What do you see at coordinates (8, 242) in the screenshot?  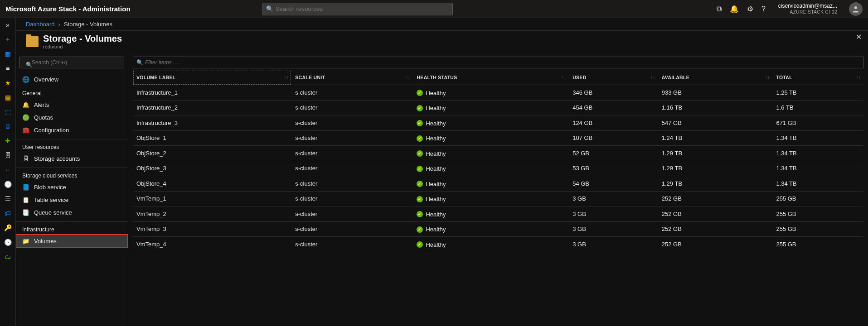 I see `recent-icon: 🕓` at bounding box center [8, 242].